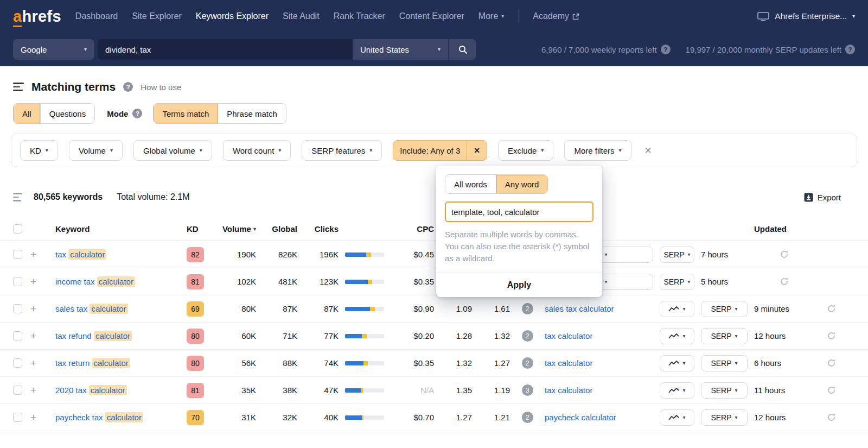  I want to click on col-clicks: Clicks, so click(327, 229).